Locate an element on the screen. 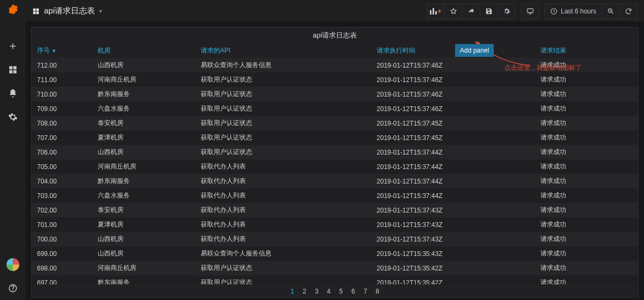 Image resolution: width=644 pixels, height=300 pixels. create-button is located at coordinates (13, 46).